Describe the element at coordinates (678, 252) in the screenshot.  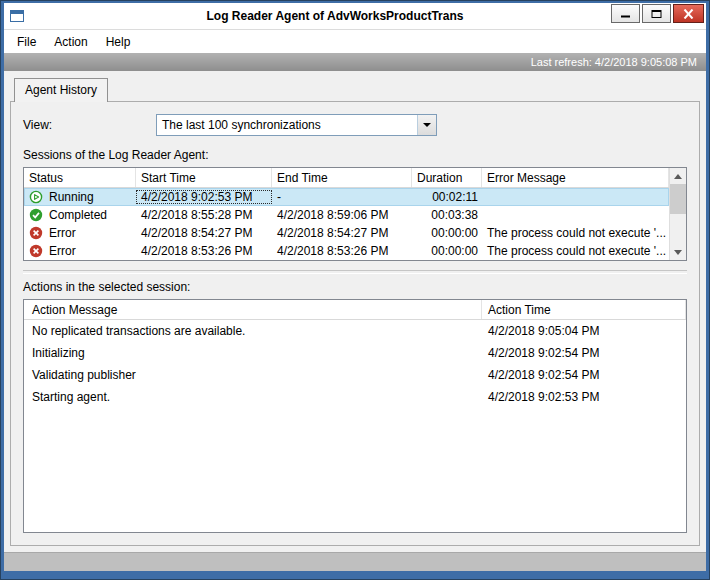
I see `scroll-down-icon` at that location.